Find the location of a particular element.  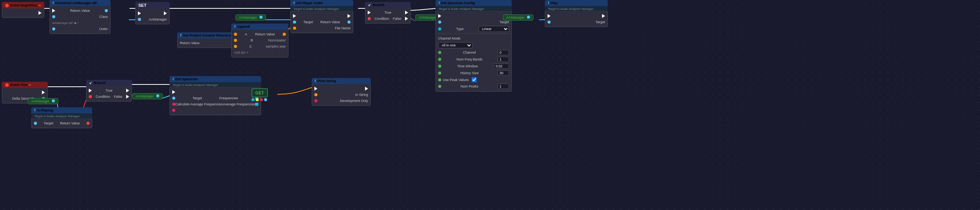

use-peak-checkbox is located at coordinates (474, 80).